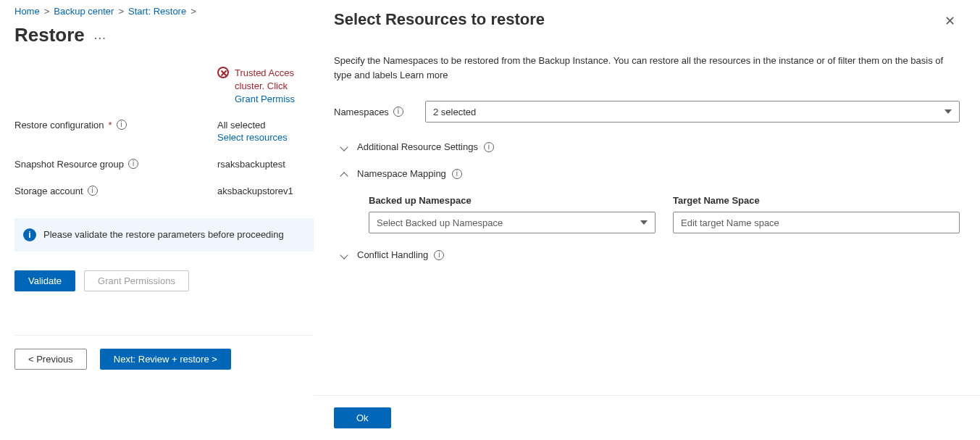 The width and height of the screenshot is (980, 440). I want to click on namespace-mapping-section: Namespace Mapping i, so click(650, 174).